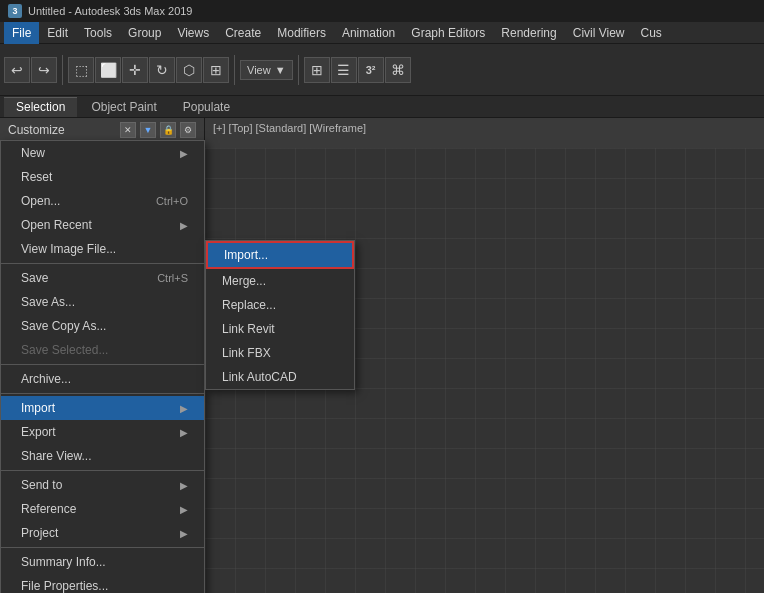  What do you see at coordinates (280, 377) in the screenshot?
I see `submenu-link-autocad: Link AutoCAD` at bounding box center [280, 377].